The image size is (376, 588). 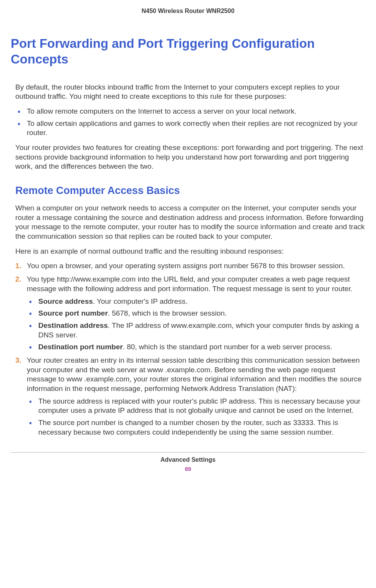 What do you see at coordinates (80, 347) in the screenshot?
I see `dest-port-label: Destination port number` at bounding box center [80, 347].